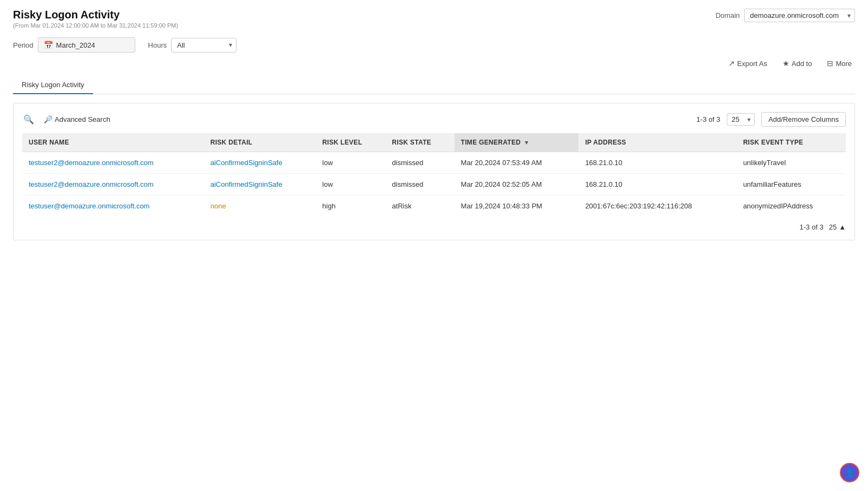  I want to click on domain-select: demoazure.onmicrosoft.com, so click(800, 15).